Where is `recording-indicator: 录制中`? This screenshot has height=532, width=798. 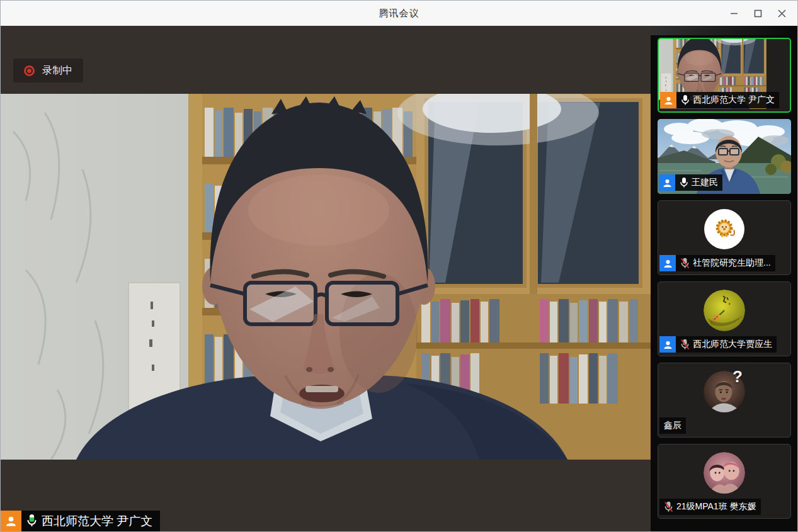 recording-indicator: 录制中 is located at coordinates (48, 71).